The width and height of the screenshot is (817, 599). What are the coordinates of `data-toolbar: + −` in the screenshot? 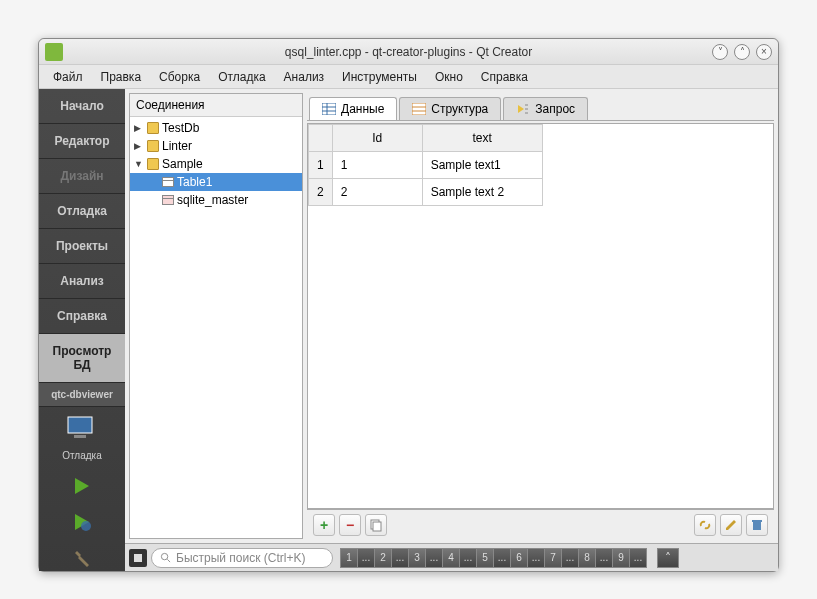 It's located at (540, 524).